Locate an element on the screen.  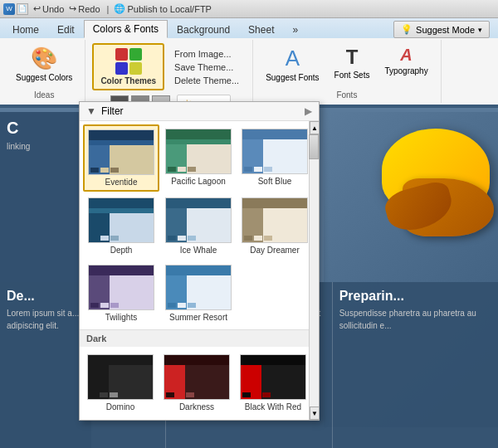
dark-section-label: Dark is located at coordinates (199, 338).